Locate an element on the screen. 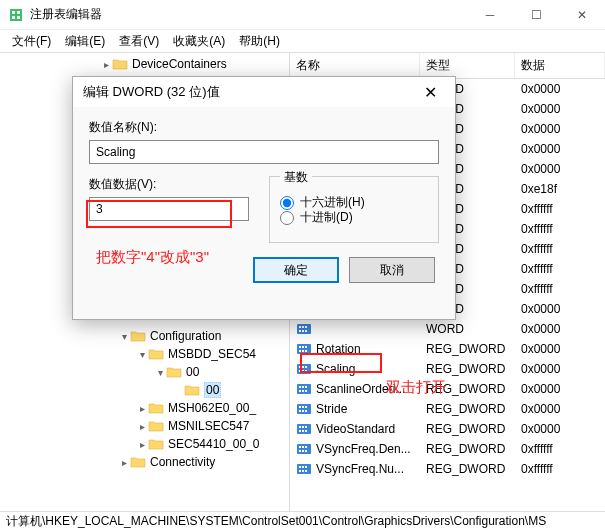  column-data: 数据 is located at coordinates (560, 66).